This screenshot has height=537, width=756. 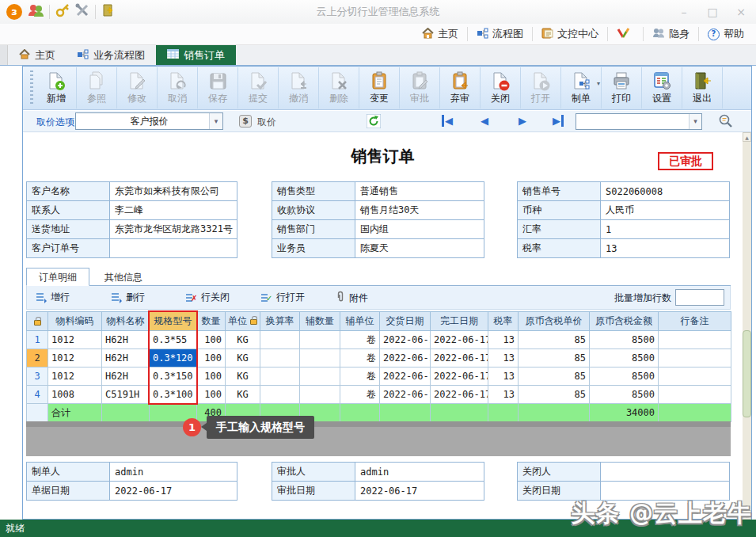 I want to click on tab-order-detail: 订单明细, so click(x=58, y=277).